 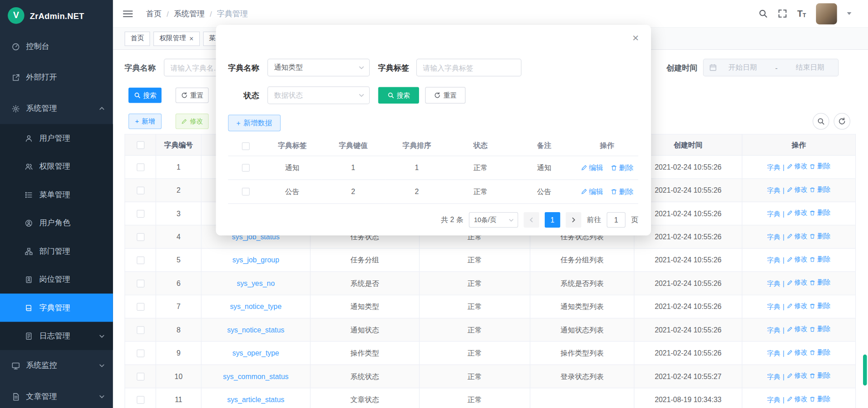 I want to click on page-number-button: 1, so click(x=552, y=220).